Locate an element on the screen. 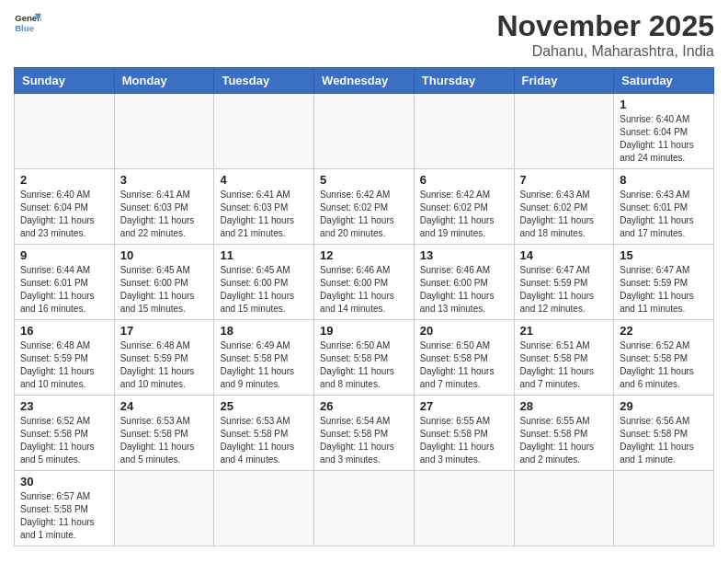 The width and height of the screenshot is (728, 563). day-number: 30 is located at coordinates (64, 482).